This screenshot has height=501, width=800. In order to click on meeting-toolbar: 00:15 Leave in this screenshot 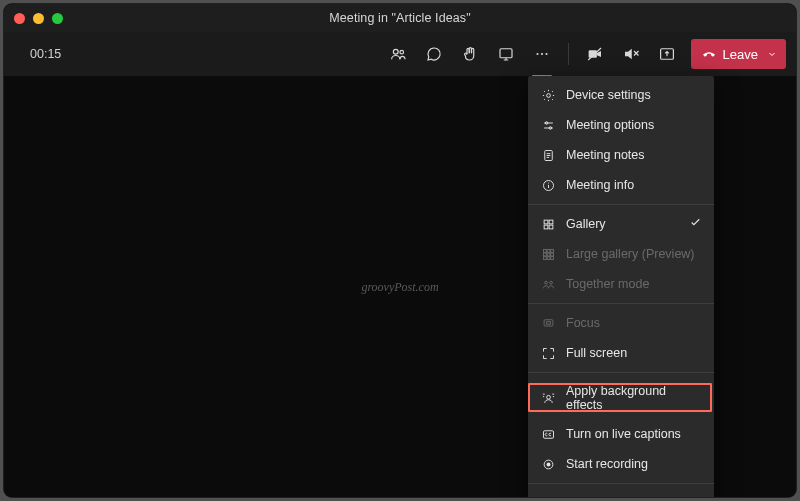, I will do `click(400, 54)`.